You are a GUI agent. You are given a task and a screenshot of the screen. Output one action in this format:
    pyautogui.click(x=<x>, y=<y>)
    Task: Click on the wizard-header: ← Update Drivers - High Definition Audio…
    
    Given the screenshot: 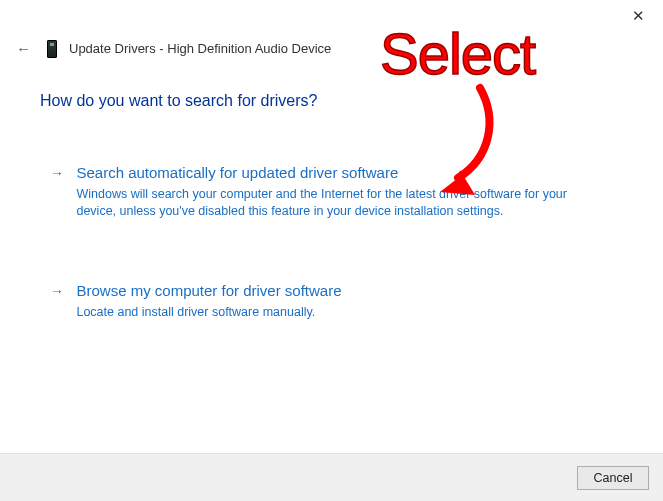 What is the action you would take?
    pyautogui.click(x=172, y=48)
    